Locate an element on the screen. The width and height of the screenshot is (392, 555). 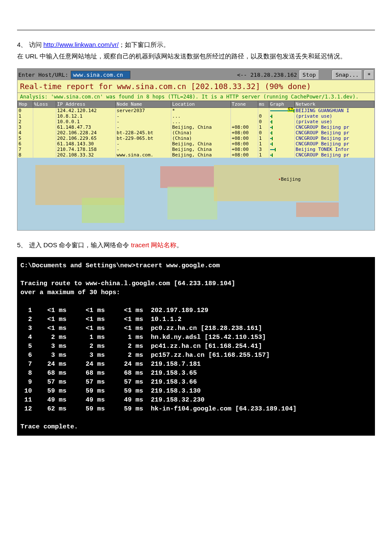
step4-text: 4、 访问 http://www.linkwan.com/vr/；如下窗口所示。… is located at coordinates (196, 50).